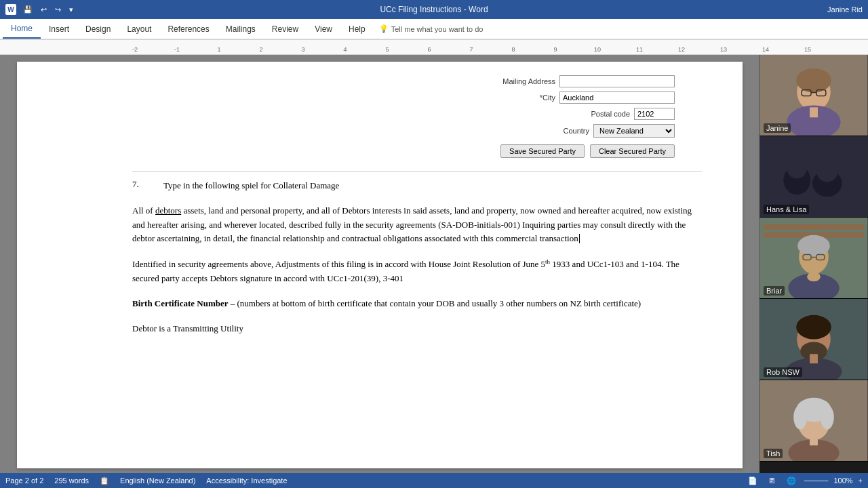 The width and height of the screenshot is (868, 488). What do you see at coordinates (339, 264) in the screenshot?
I see `paragraph2-main: Identified in security agreements above,…` at bounding box center [339, 264].